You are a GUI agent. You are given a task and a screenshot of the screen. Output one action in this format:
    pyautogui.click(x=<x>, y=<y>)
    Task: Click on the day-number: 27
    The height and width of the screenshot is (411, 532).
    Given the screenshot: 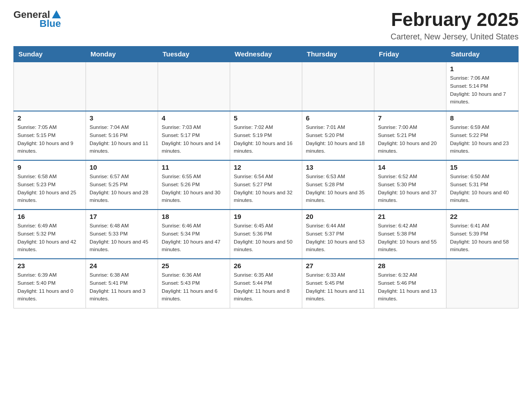 What is the action you would take?
    pyautogui.click(x=338, y=266)
    